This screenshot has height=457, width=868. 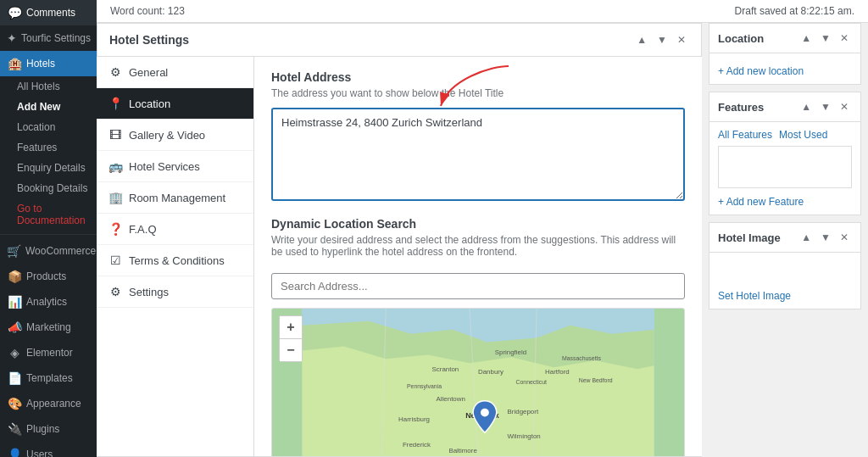 I want to click on settings-nav-label: Location, so click(x=149, y=103).